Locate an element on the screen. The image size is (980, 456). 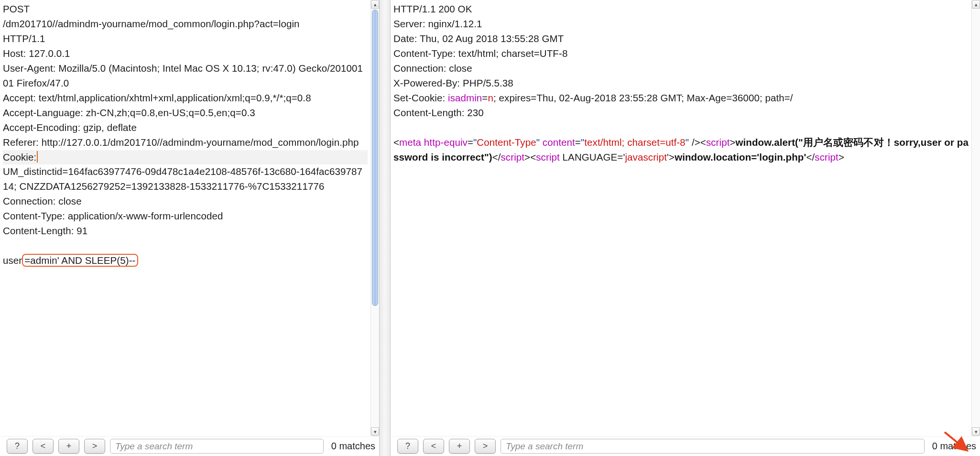
response-scrollbar: ▴ ▾ is located at coordinates (976, 218).